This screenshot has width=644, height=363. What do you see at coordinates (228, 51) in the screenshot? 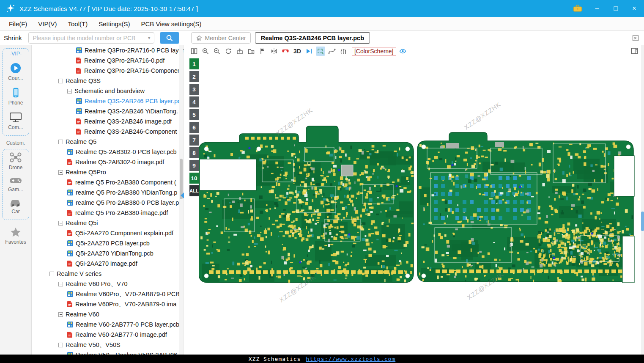
I see `rotate-icon` at bounding box center [228, 51].